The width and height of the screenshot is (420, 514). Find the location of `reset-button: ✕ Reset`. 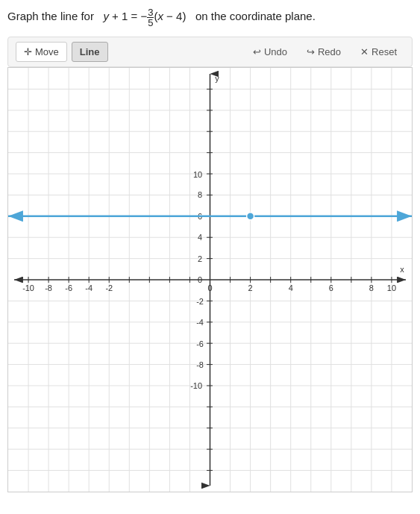

reset-button: ✕ Reset is located at coordinates (379, 52).